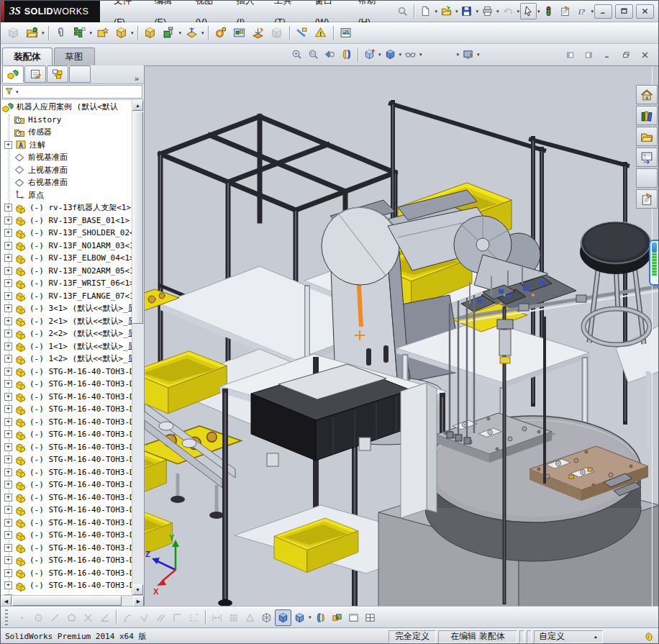  What do you see at coordinates (653, 263) in the screenshot?
I see `magnifier-slider` at bounding box center [653, 263].